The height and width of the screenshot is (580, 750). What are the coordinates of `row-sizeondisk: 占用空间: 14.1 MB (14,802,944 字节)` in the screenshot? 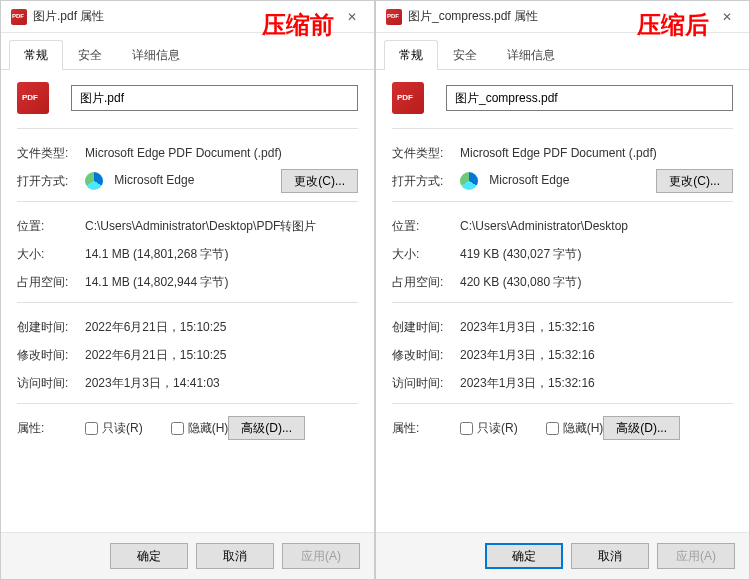 It's located at (188, 282).